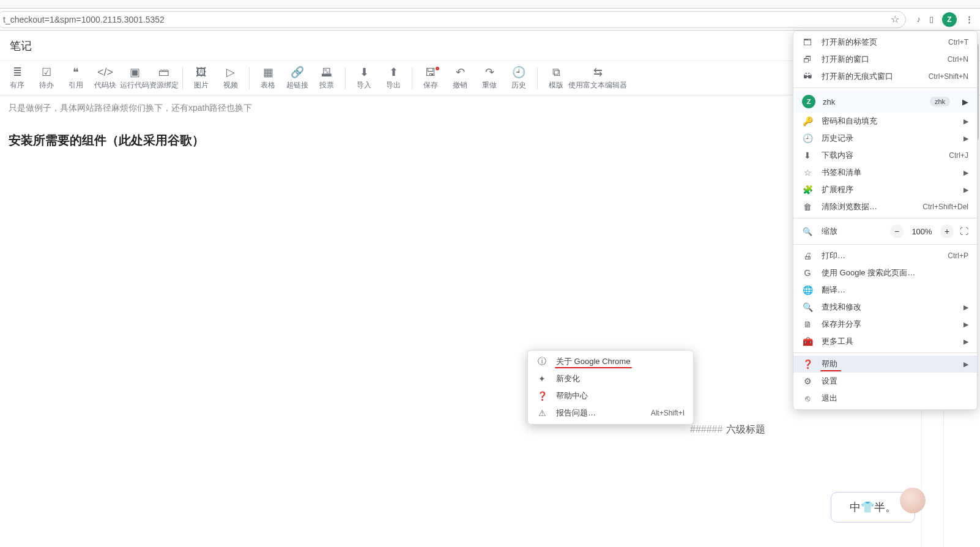 The width and height of the screenshot is (980, 547). I want to click on toolbar-label: 有序, so click(17, 86).